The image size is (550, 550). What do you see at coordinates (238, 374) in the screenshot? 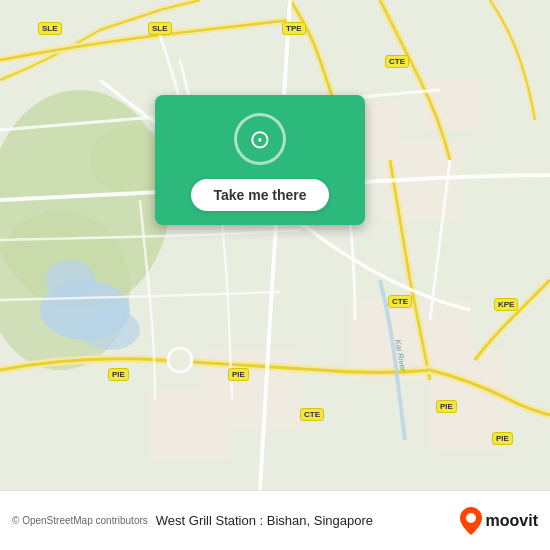
I see `road-badge-pie-center: PIE` at bounding box center [238, 374].